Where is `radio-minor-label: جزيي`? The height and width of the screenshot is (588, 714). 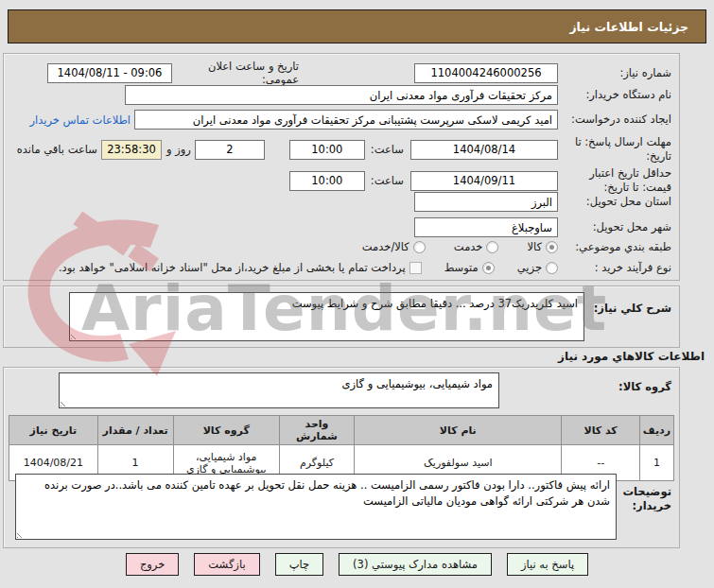
radio-minor-label: جزيي is located at coordinates (530, 268).